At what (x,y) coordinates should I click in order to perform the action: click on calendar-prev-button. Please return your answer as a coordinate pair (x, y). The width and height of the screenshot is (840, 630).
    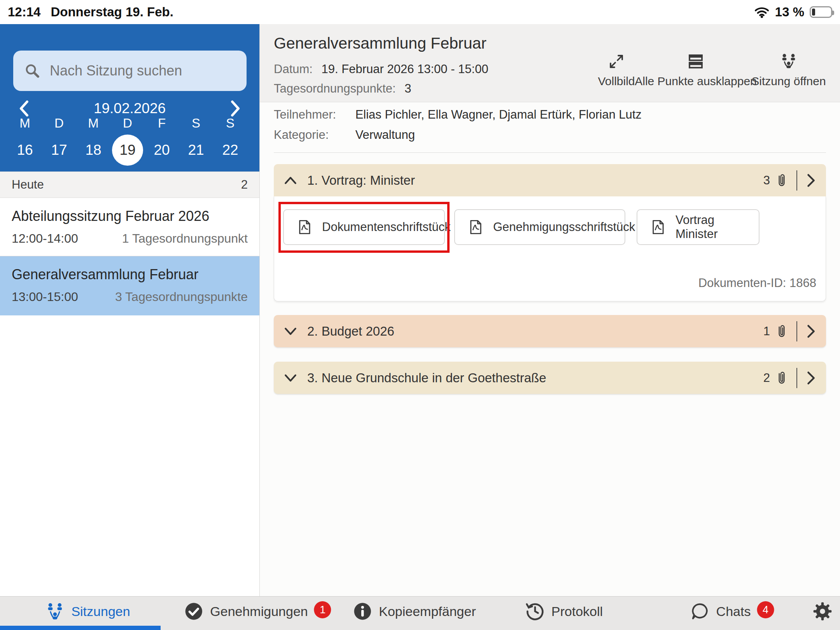
    Looking at the image, I should click on (24, 108).